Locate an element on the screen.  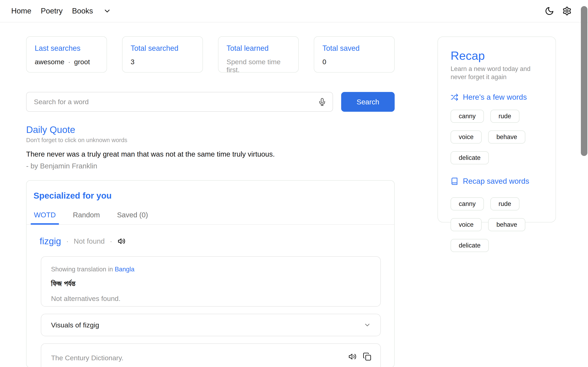
visuals-label: Visuals of fizgig is located at coordinates (75, 325).